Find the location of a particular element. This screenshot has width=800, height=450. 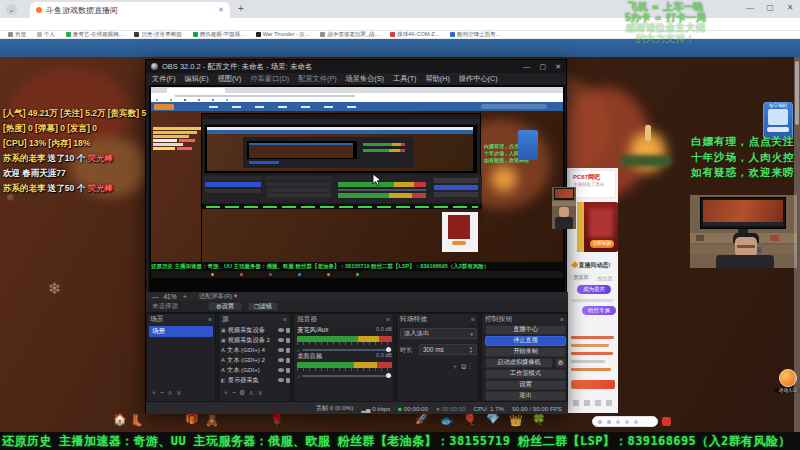

bookmark-item: 个人 is located at coordinates (46, 34).